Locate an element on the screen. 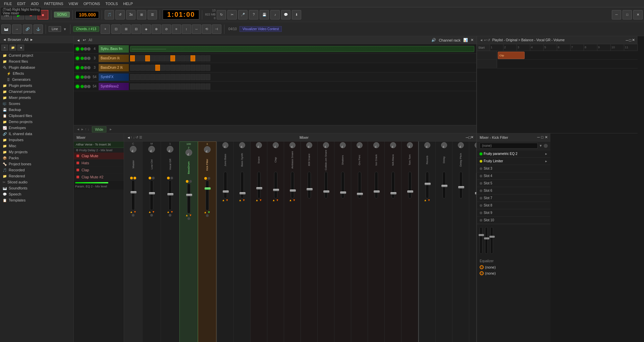 The image size is (644, 342). mixer-fx-minimize: ─ is located at coordinates (539, 137).